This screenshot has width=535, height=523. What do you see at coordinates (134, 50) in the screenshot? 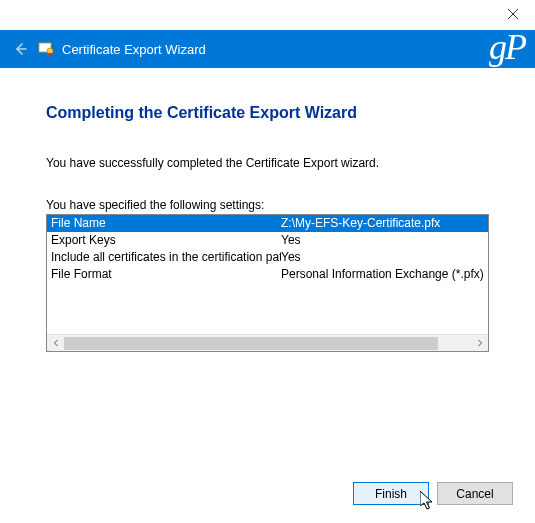
I see `wizard-title: Certificate Export Wizard` at bounding box center [134, 50].